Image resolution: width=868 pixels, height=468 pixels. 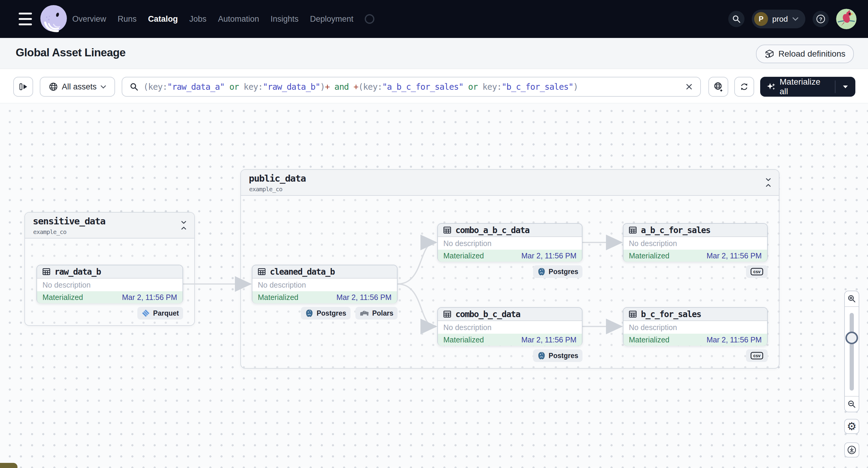 What do you see at coordinates (78, 272) in the screenshot?
I see `asset-name: raw_data_b` at bounding box center [78, 272].